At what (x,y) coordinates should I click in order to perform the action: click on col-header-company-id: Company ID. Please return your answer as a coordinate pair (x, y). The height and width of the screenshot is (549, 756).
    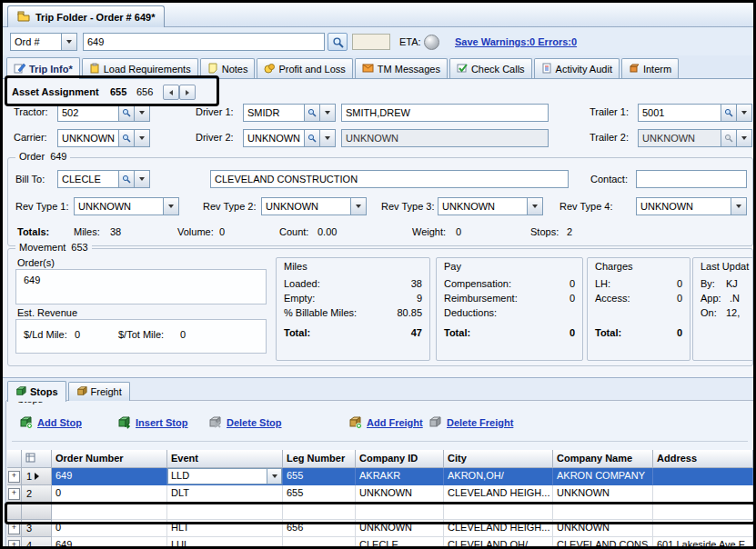
    Looking at the image, I should click on (400, 459).